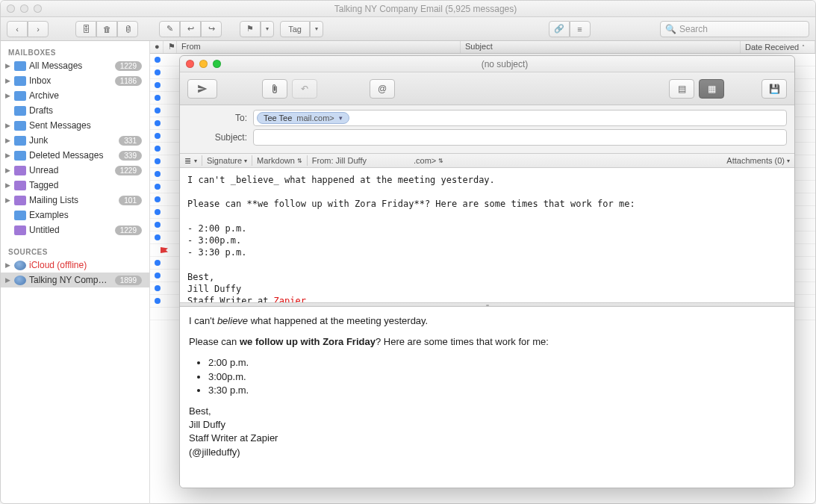  I want to click on save-draft-button: 💾, so click(774, 89).